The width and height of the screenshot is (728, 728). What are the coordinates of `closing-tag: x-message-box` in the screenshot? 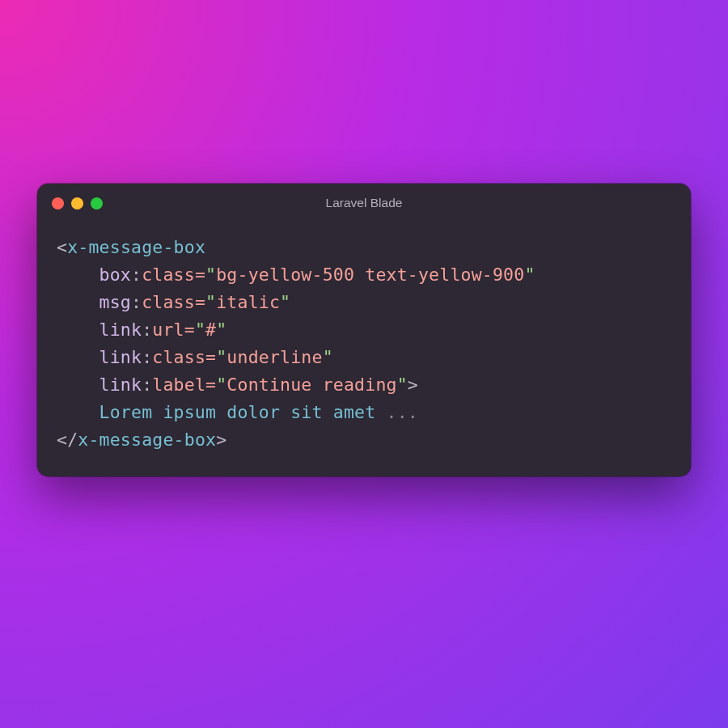 It's located at (147, 440).